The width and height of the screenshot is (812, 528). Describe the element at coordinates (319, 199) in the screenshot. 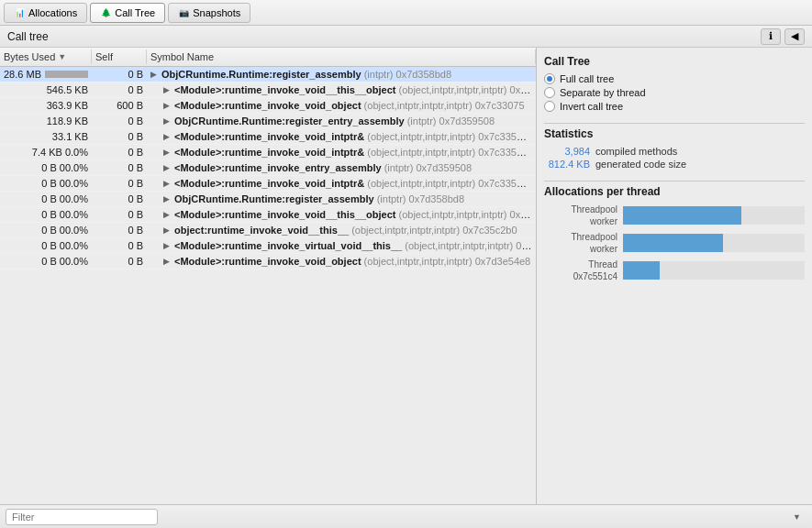

I see `symbol-text: ObjCRuntime.Runtime:register_assembly (i…` at that location.